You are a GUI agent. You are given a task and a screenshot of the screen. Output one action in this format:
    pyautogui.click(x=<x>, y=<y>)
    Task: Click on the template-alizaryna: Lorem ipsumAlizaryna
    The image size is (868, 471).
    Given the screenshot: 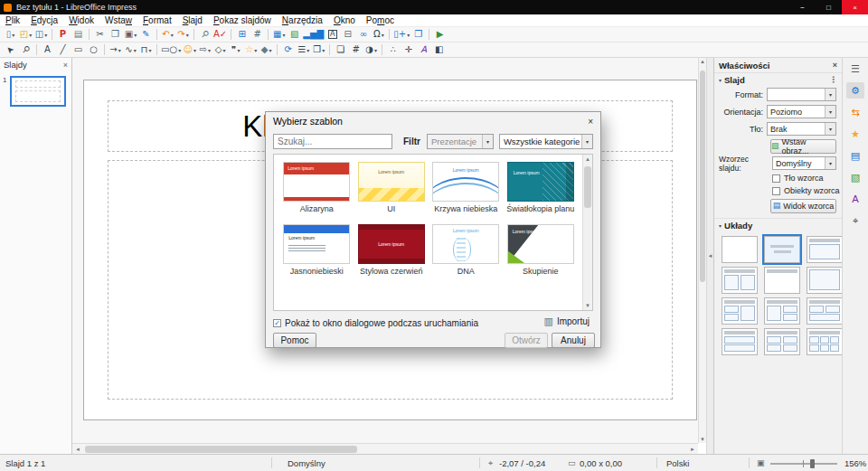 What is the action you would take?
    pyautogui.click(x=316, y=188)
    